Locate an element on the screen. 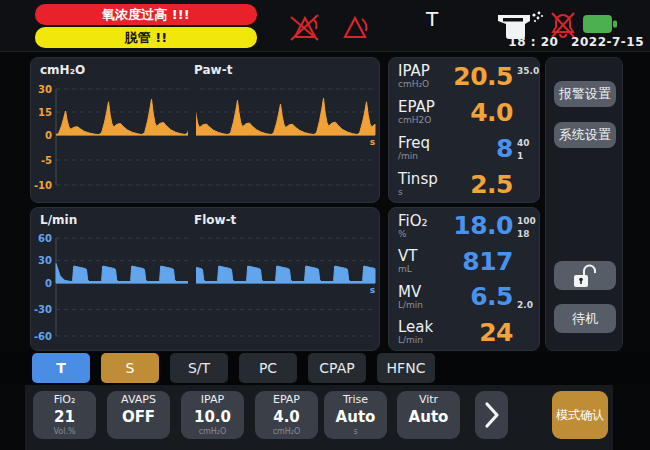  standby-button: 待机 is located at coordinates (585, 318).